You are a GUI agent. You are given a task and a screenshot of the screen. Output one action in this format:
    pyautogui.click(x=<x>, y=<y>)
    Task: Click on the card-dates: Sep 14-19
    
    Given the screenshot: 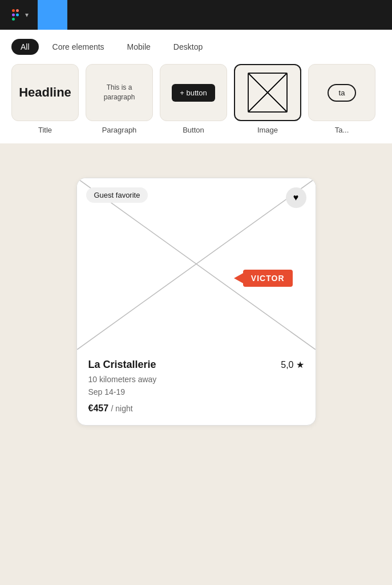 What is the action you would take?
    pyautogui.click(x=196, y=392)
    